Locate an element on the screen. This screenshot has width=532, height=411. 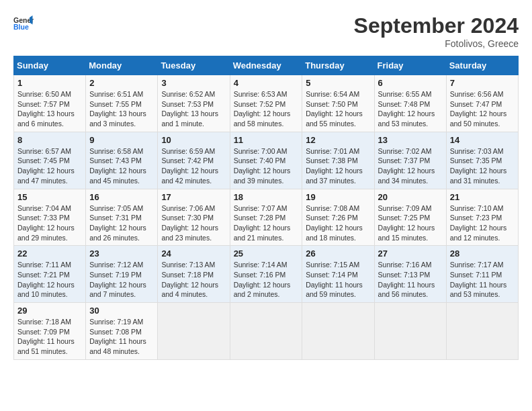
day-number: 20 is located at coordinates (410, 197).